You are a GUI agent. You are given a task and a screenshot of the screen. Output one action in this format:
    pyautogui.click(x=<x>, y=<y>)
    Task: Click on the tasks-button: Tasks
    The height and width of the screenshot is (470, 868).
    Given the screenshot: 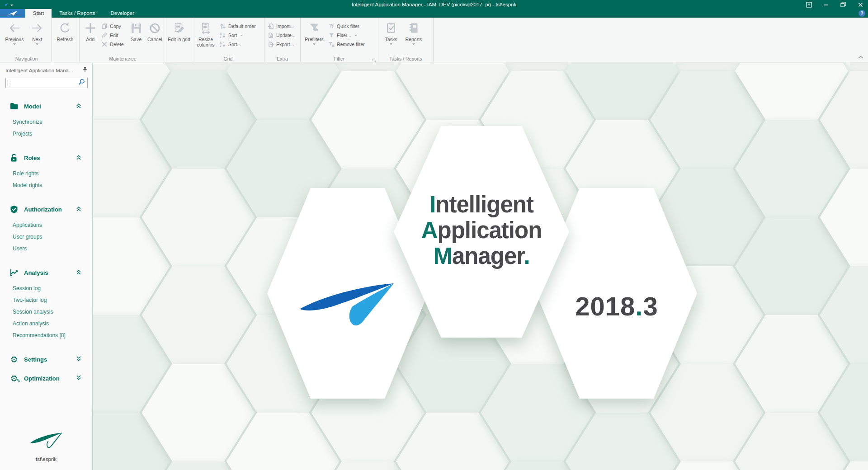 What is the action you would take?
    pyautogui.click(x=391, y=33)
    